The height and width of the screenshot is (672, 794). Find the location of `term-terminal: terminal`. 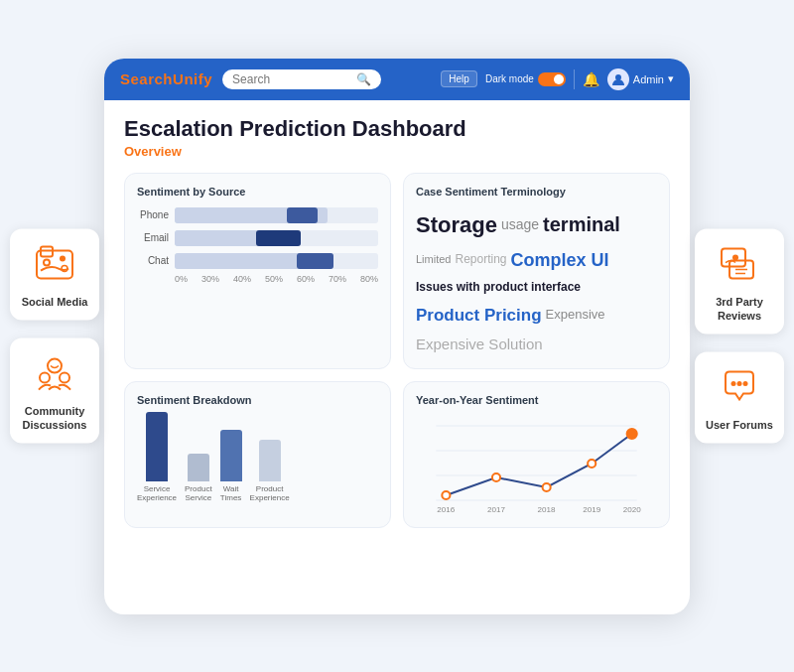

term-terminal: terminal is located at coordinates (582, 224).